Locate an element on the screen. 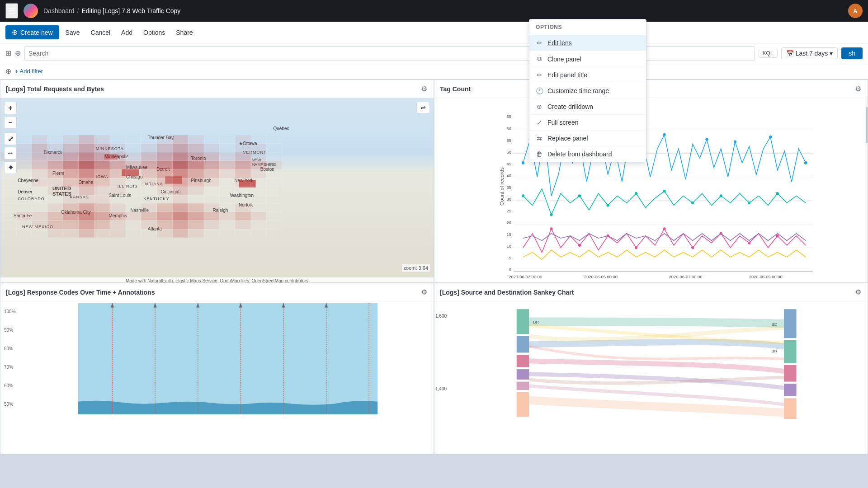 The height and width of the screenshot is (488, 868). full-screen-label: Full screen is located at coordinates (563, 122).